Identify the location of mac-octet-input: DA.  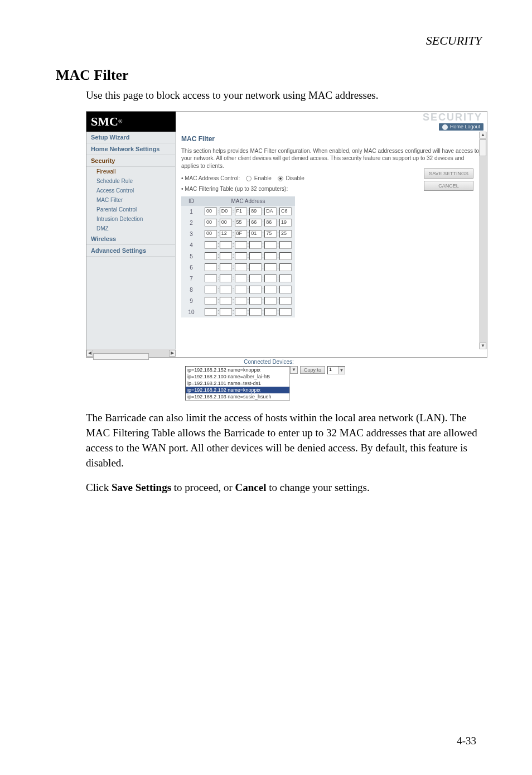
(270, 211).